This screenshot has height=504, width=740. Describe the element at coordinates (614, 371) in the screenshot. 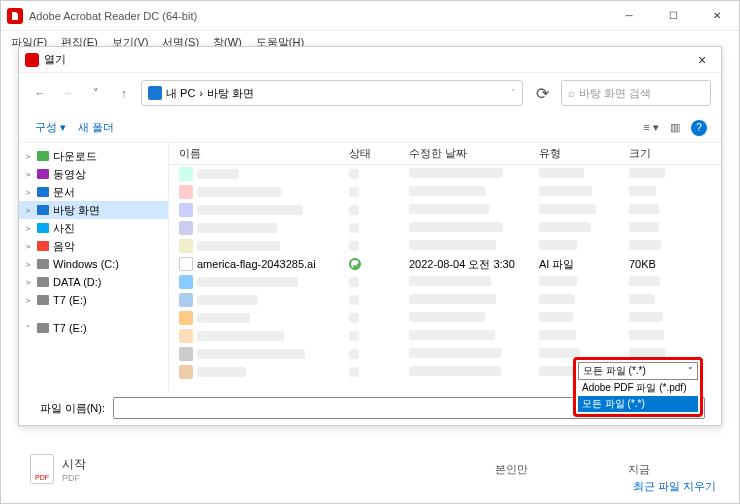

I see `filetype-selected: 모든 파일 (*.*)` at that location.